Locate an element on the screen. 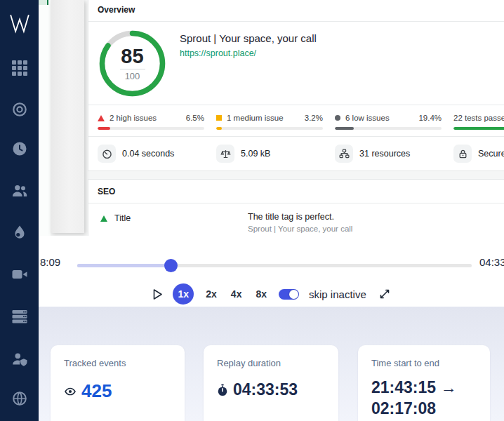 This screenshot has width=504, height=421. seo-header: SEO is located at coordinates (296, 192).